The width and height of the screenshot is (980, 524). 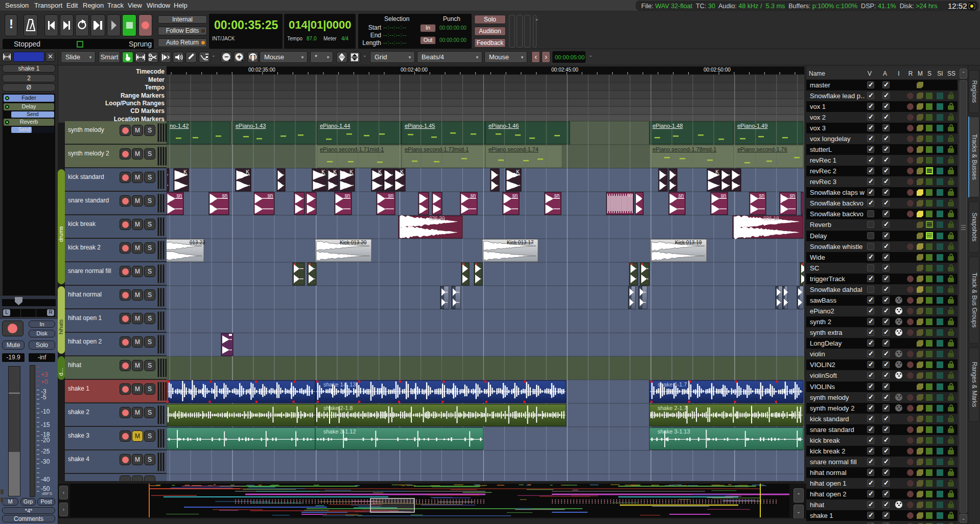 I want to click on svg-text: shake 3-1.12, so click(x=340, y=431).